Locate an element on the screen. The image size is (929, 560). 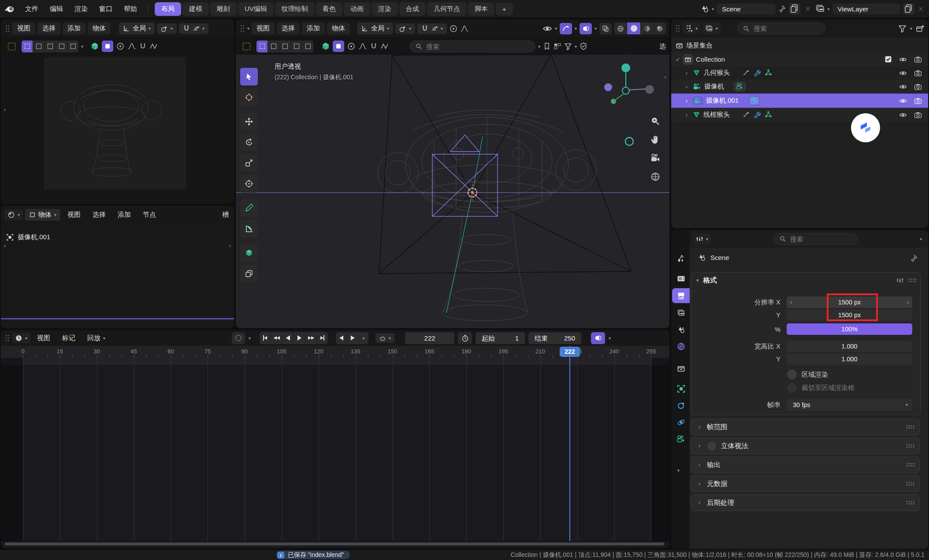
workspace-tab-layout: 布局 is located at coordinates (168, 9).